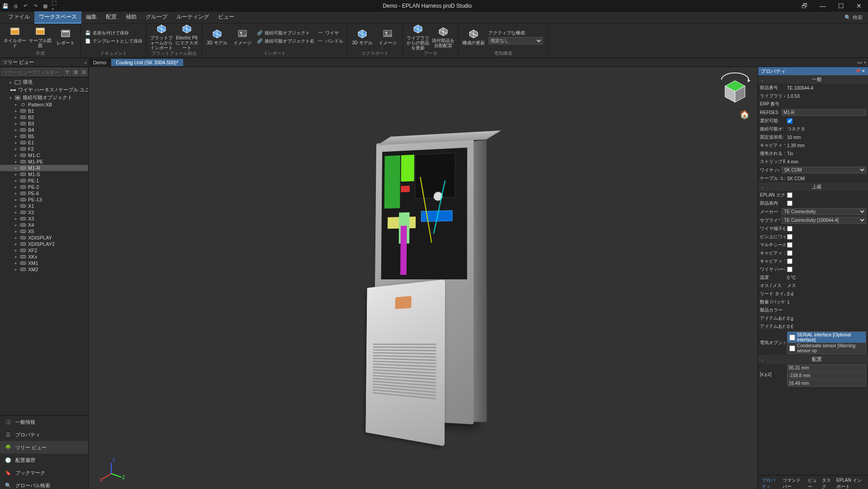 This screenshot has height=489, width=868. I want to click on prop-select: TE Connectivity [100644-4], so click(824, 220).